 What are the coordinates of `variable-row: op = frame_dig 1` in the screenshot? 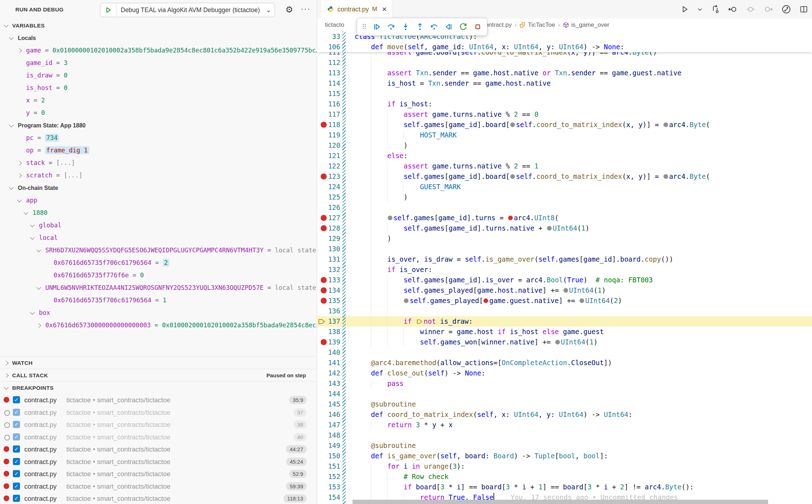 It's located at (159, 151).